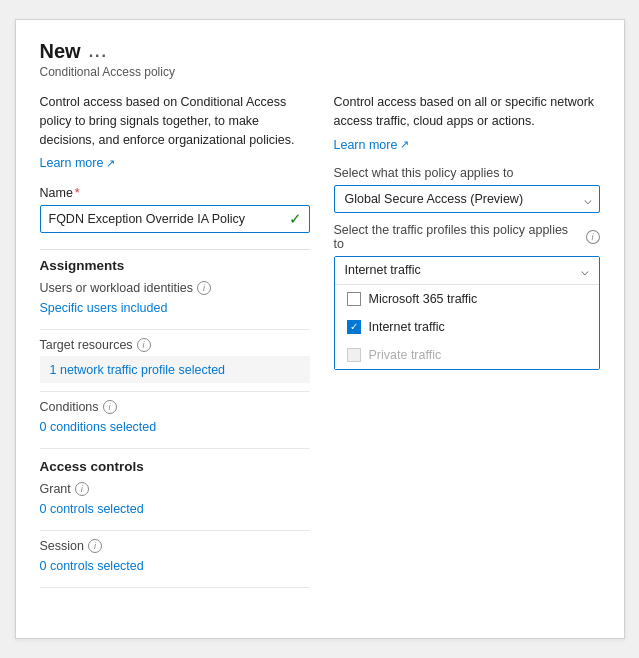 The width and height of the screenshot is (639, 658). What do you see at coordinates (296, 219) in the screenshot?
I see `input-check-icon: ✓` at bounding box center [296, 219].